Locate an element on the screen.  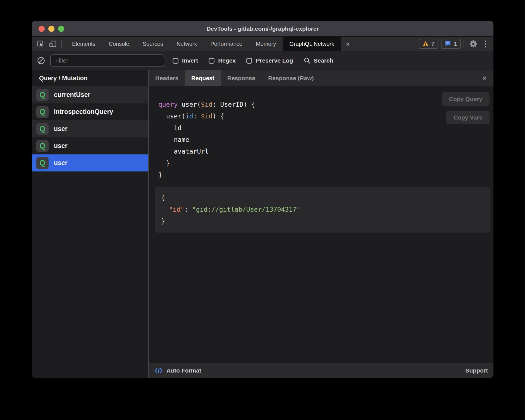
copy-query-button: Copy Query is located at coordinates (466, 99).